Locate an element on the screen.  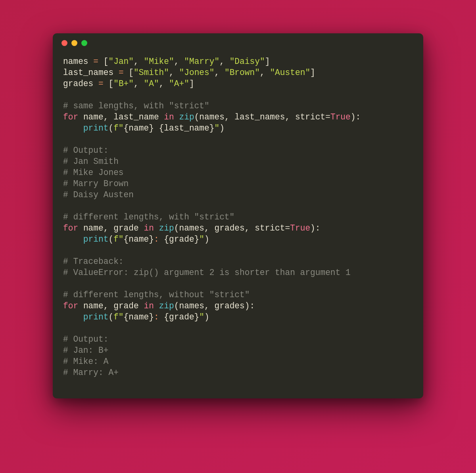
code-line: last_names = ["Smith", "Jones", "Brown",… is located at coordinates (189, 73).